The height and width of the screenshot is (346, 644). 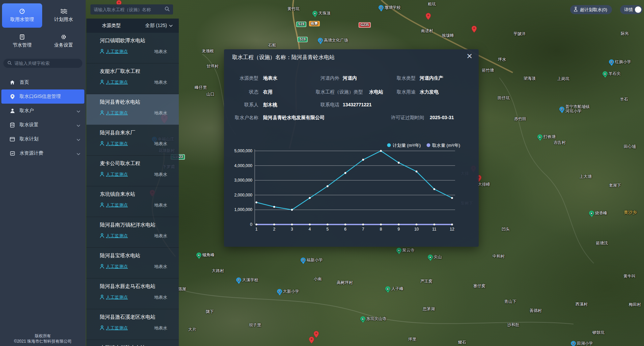 What do you see at coordinates (12, 153) in the screenshot?
I see `billing-icon` at bounding box center [12, 153].